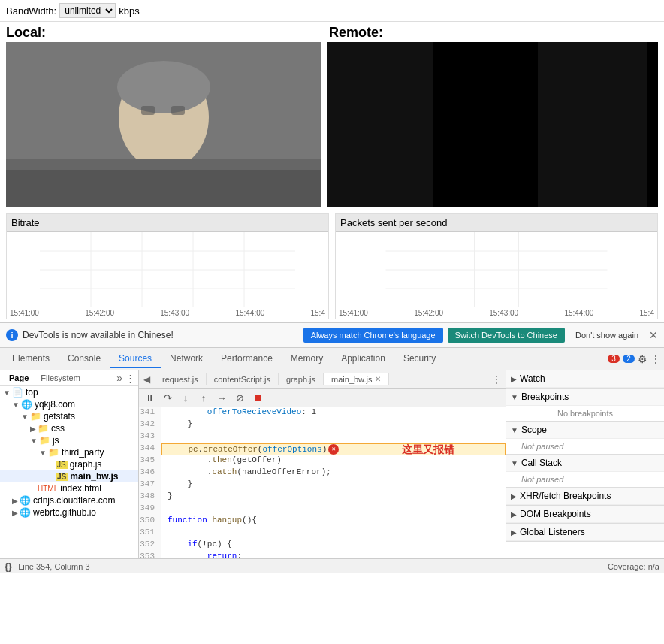 This screenshot has height=644, width=664. Describe the element at coordinates (258, 398) in the screenshot. I see `dont-pause-exceptions-button: ⏹` at that location.